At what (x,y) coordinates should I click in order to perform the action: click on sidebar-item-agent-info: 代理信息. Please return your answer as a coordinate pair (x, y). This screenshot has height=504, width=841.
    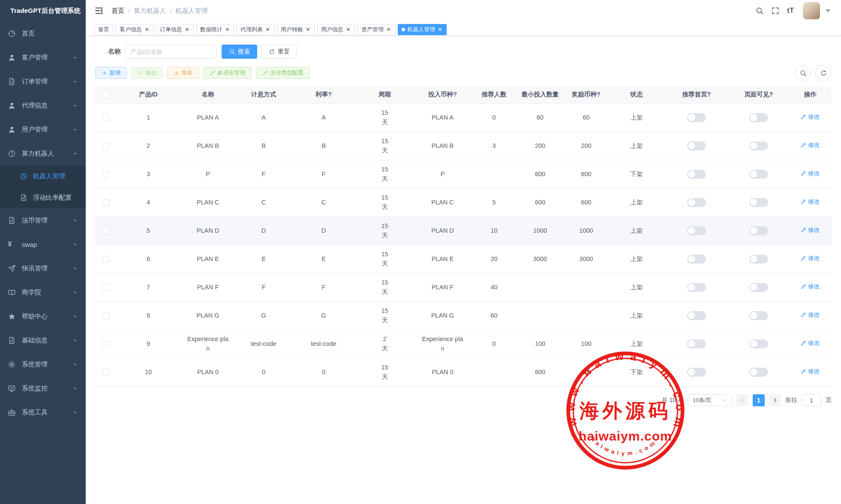
    Looking at the image, I should click on (43, 105).